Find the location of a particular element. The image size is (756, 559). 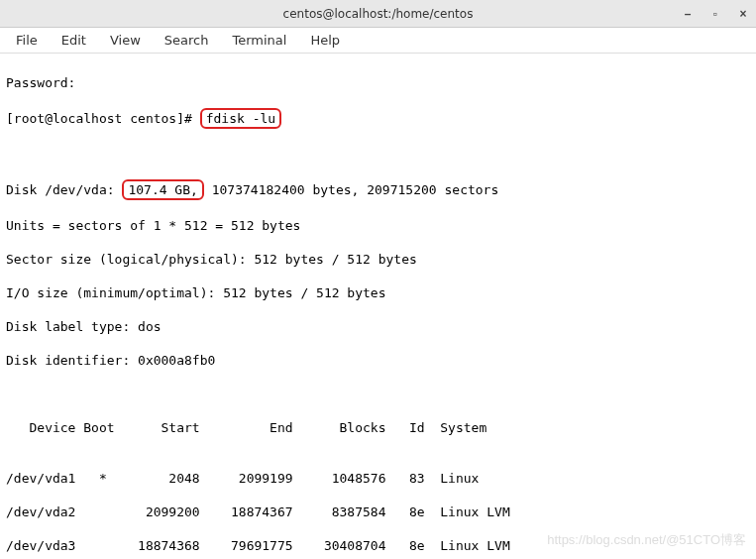

minimize-button: – is located at coordinates (688, 14).